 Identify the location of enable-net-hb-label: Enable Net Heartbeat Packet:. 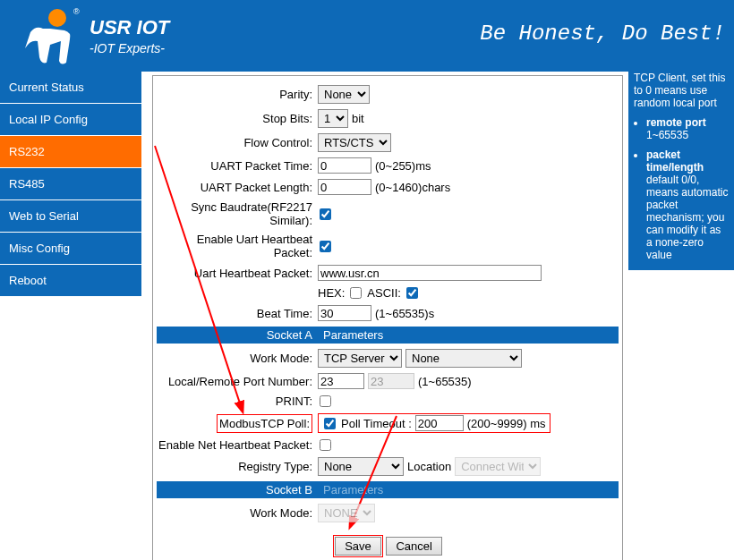
(237, 445).